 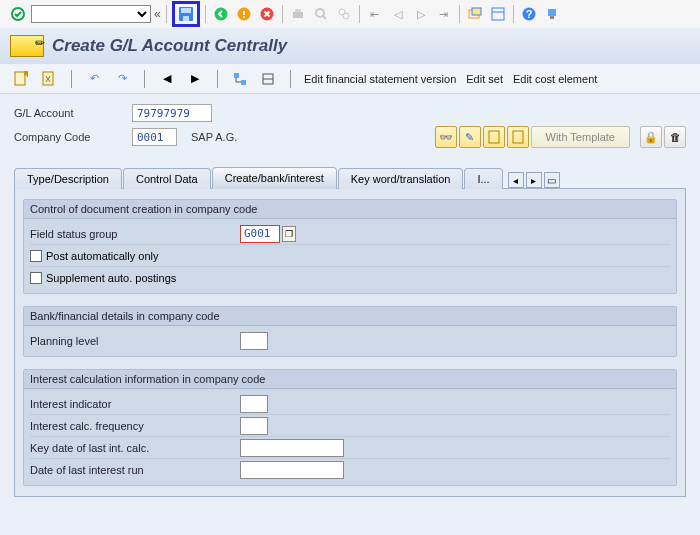 What do you see at coordinates (321, 14) in the screenshot?
I see `find-icon` at bounding box center [321, 14].